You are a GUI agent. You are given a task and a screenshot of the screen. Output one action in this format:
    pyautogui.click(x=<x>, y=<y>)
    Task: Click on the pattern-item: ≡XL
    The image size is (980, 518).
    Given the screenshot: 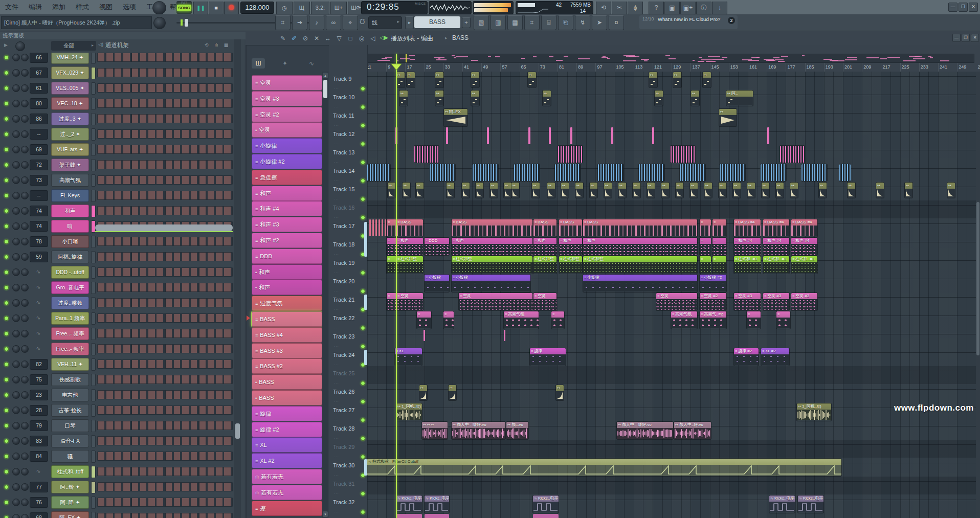 What is the action you would take?
    pyautogui.click(x=287, y=445)
    